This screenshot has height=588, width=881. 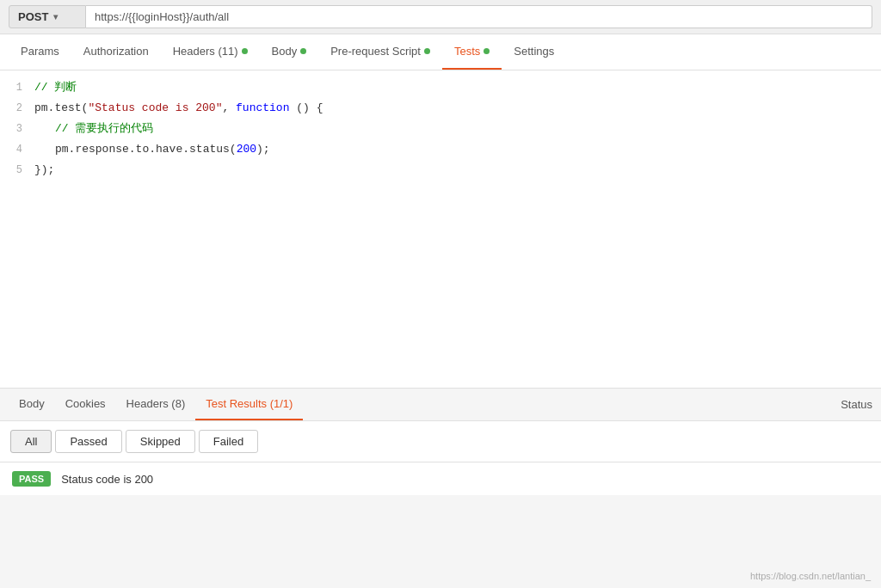 I want to click on tab-prerequest-label: Pre-request Script, so click(x=375, y=52).